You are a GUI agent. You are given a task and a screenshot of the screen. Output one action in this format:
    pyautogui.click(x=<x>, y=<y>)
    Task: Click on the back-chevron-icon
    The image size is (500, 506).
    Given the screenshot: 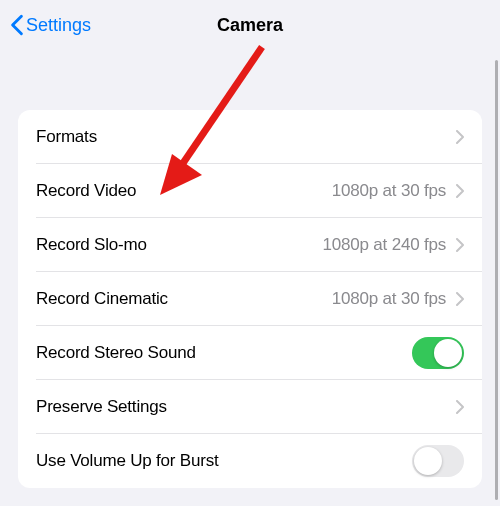 What is the action you would take?
    pyautogui.click(x=17, y=25)
    